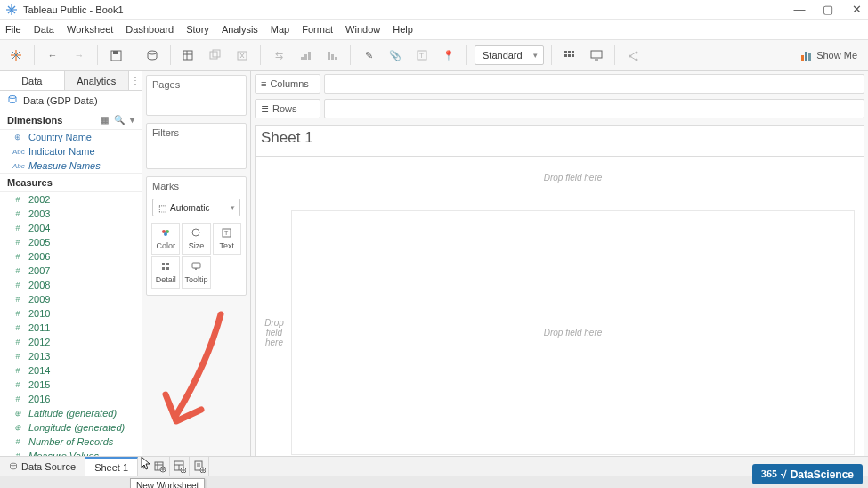 This screenshot has width=868, height=488. Describe the element at coordinates (196, 95) in the screenshot. I see `pages-shelf: Pages` at that location.